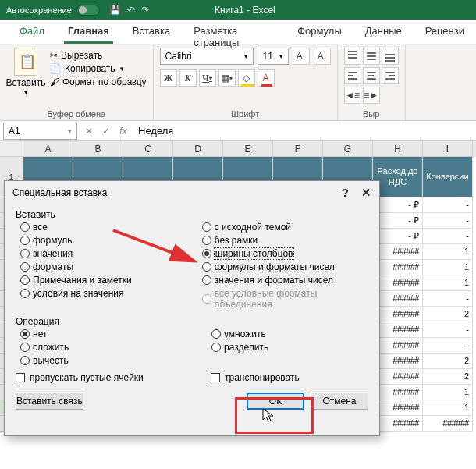 The image size is (476, 469). Describe the element at coordinates (448, 177) in the screenshot. I see `header-cell: Конверсии` at that location.